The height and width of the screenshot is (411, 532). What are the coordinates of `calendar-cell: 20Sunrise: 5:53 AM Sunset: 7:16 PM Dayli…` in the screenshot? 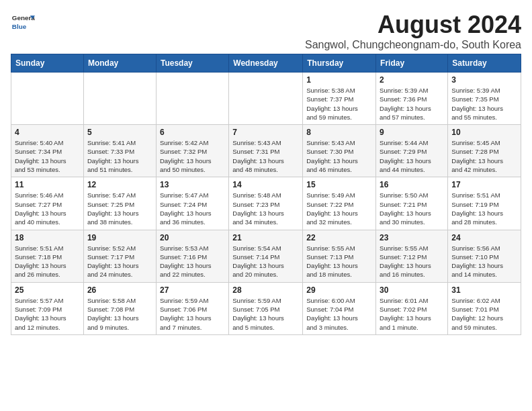 It's located at (192, 256).